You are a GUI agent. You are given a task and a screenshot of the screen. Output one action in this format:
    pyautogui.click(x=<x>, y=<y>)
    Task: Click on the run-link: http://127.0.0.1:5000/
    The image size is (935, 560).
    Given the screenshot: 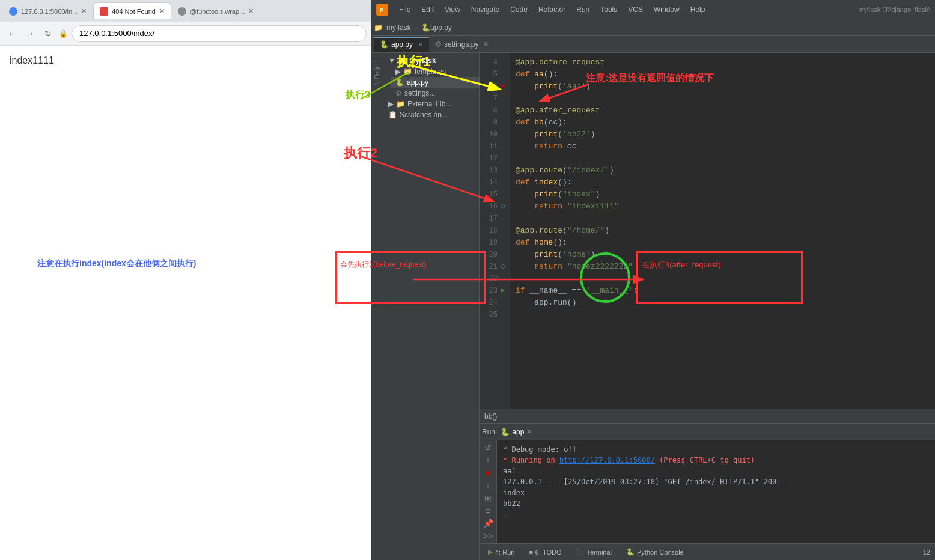 What is the action you would take?
    pyautogui.click(x=607, y=460)
    